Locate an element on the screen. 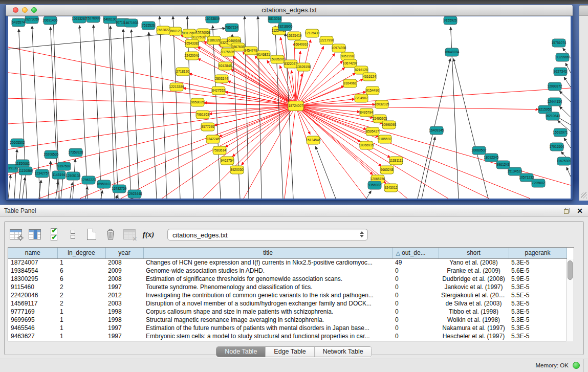  graph-node: 9155926 is located at coordinates (450, 20).